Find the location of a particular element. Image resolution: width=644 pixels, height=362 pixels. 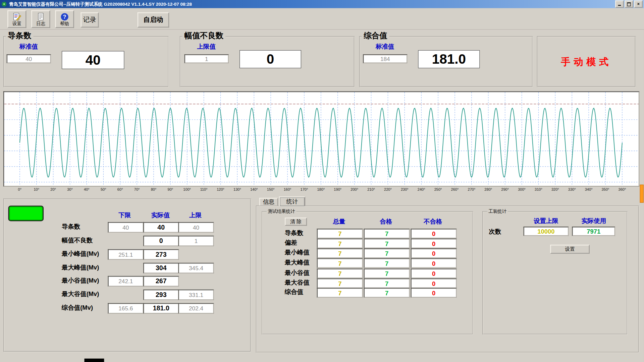

record-button: 记录 is located at coordinates (90, 20).